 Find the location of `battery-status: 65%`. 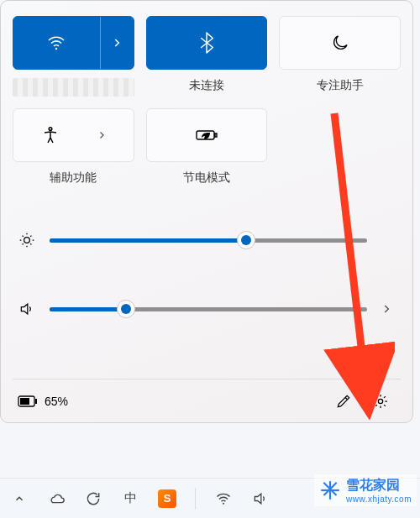

battery-status: 65% is located at coordinates (43, 401).